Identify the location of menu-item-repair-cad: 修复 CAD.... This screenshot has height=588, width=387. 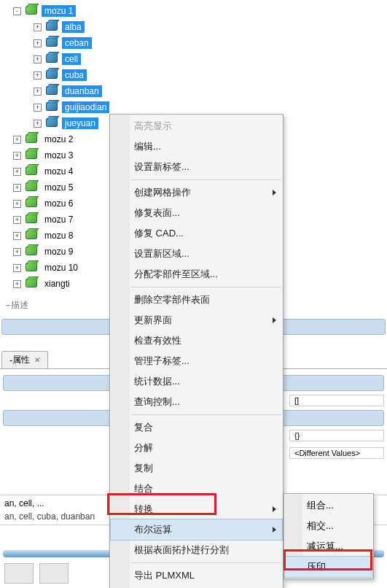
(197, 233).